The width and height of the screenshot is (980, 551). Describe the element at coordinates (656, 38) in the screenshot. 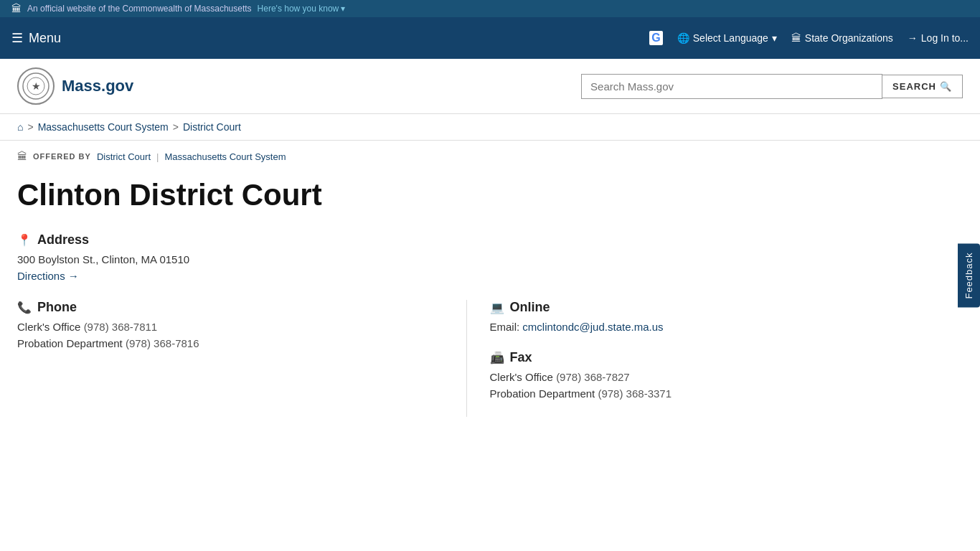

I see `google-translate-icon: G` at that location.